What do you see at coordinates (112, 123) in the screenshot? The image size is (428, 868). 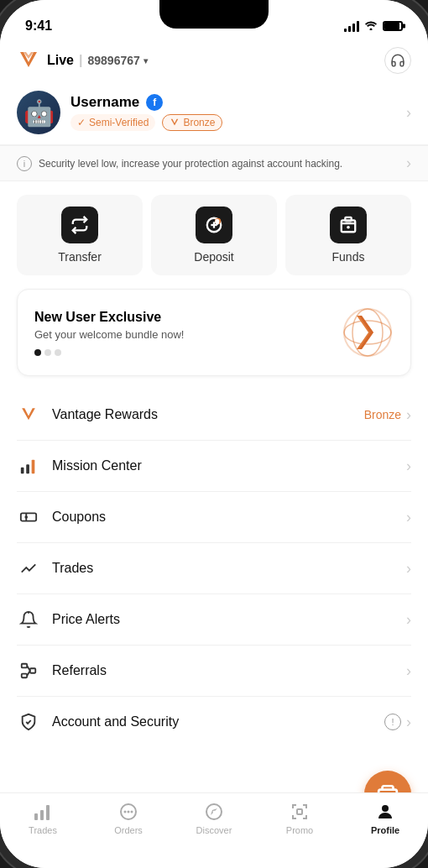 I see `verified-badge: ✓ Semi-Verified` at bounding box center [112, 123].